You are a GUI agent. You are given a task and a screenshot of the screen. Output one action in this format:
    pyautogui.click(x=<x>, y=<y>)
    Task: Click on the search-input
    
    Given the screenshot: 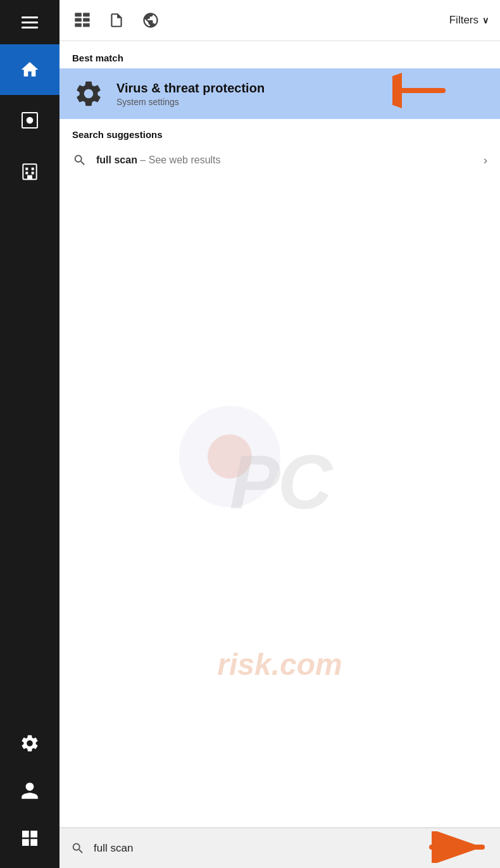 What is the action you would take?
    pyautogui.click(x=252, y=848)
    